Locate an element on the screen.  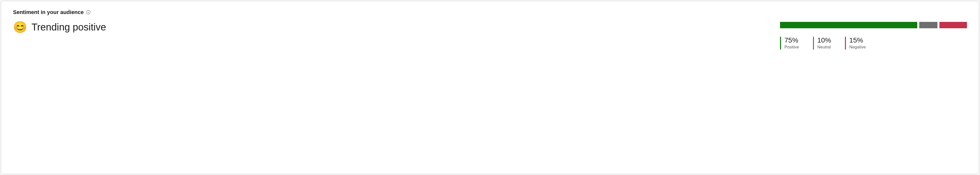
sentiment-bar is located at coordinates (873, 25).